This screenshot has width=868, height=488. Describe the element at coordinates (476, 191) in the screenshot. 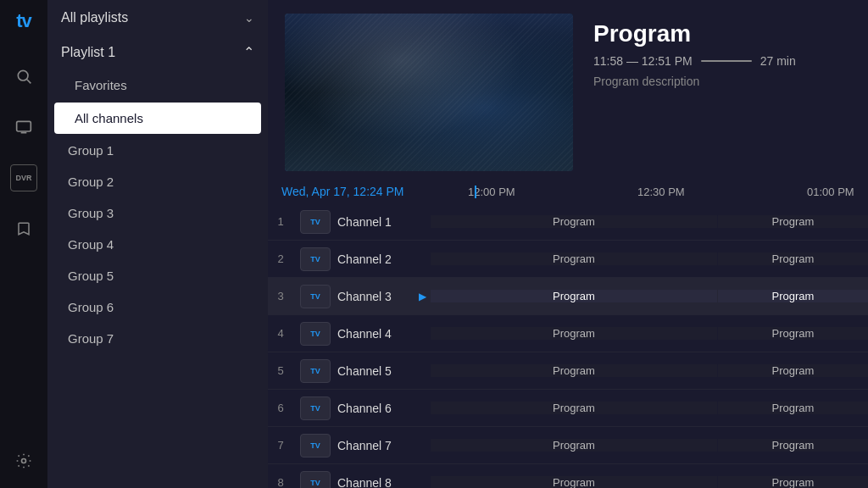

I see `current-time-indicator` at that location.